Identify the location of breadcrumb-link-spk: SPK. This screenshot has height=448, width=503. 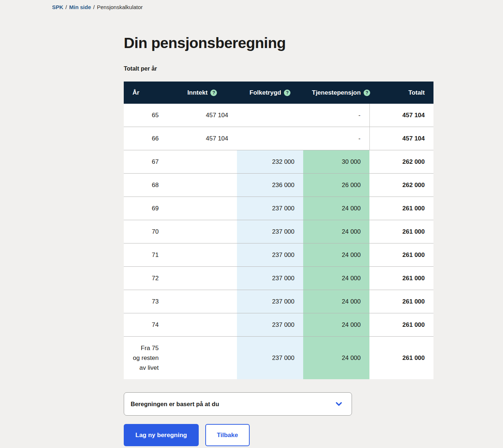
(58, 7).